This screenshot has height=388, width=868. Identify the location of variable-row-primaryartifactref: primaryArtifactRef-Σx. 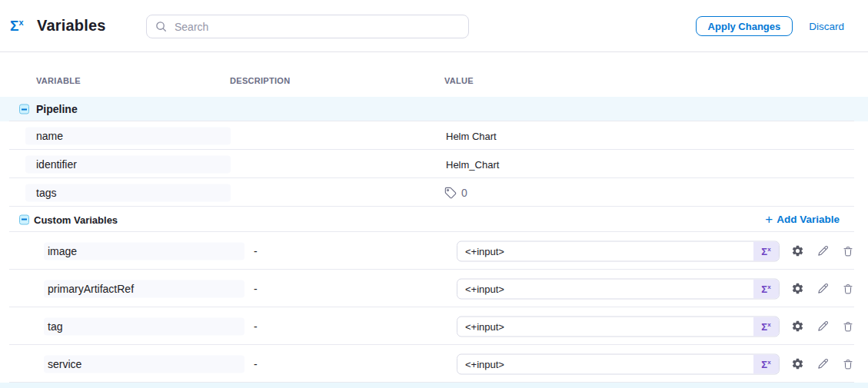
(434, 289).